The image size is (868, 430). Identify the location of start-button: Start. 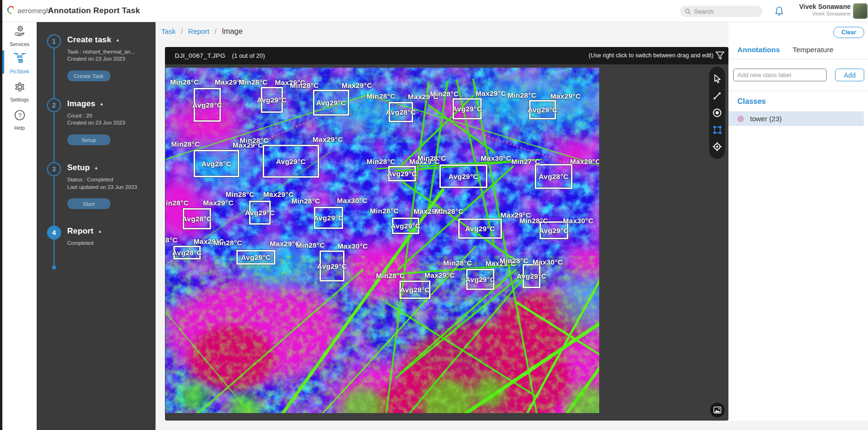
(89, 204).